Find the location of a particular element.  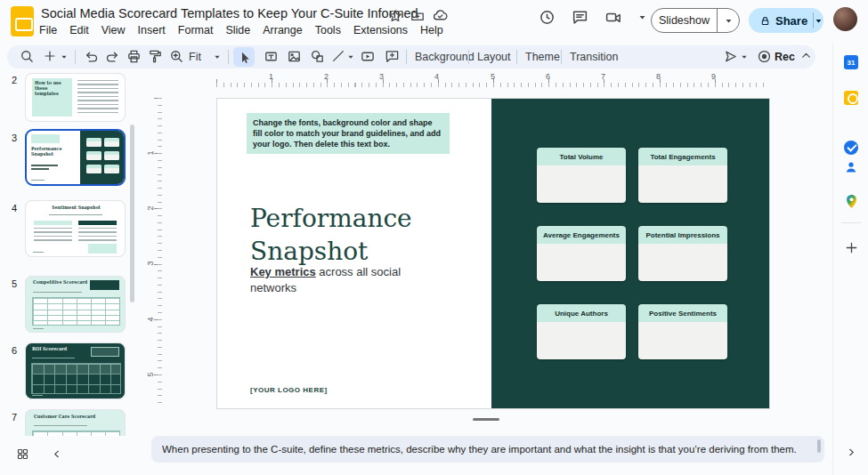

layout-button: Layout is located at coordinates (494, 57).